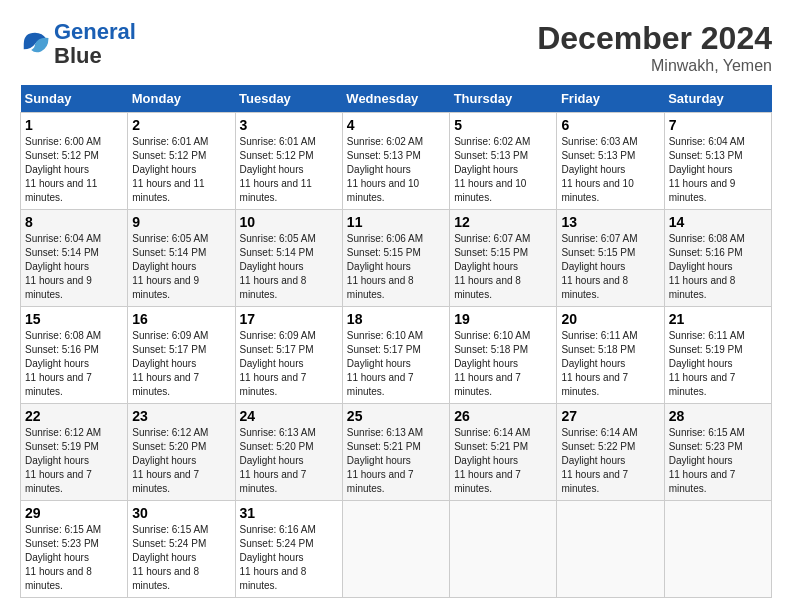 The width and height of the screenshot is (792, 612). Describe the element at coordinates (718, 452) in the screenshot. I see `calendar-cell: 28 Sunrise: 6:15 AM Sunset: 5:23 PM Dayl…` at that location.